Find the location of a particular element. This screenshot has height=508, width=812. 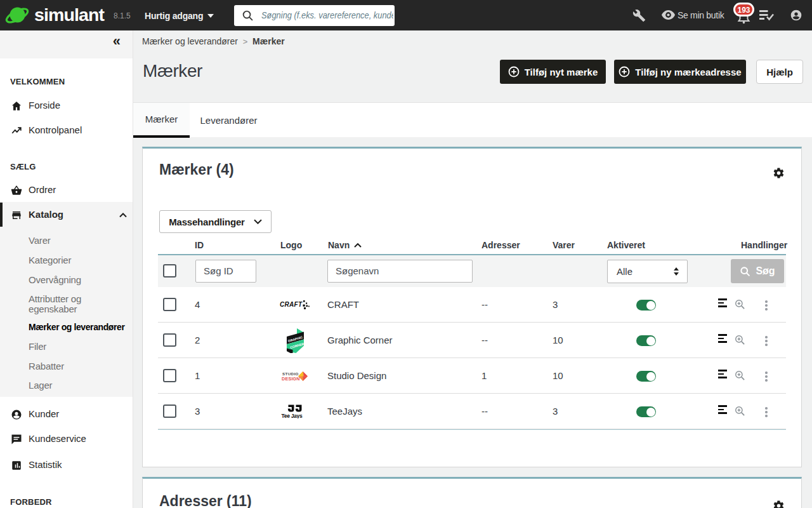

svg-text: STUDIO is located at coordinates (291, 373).